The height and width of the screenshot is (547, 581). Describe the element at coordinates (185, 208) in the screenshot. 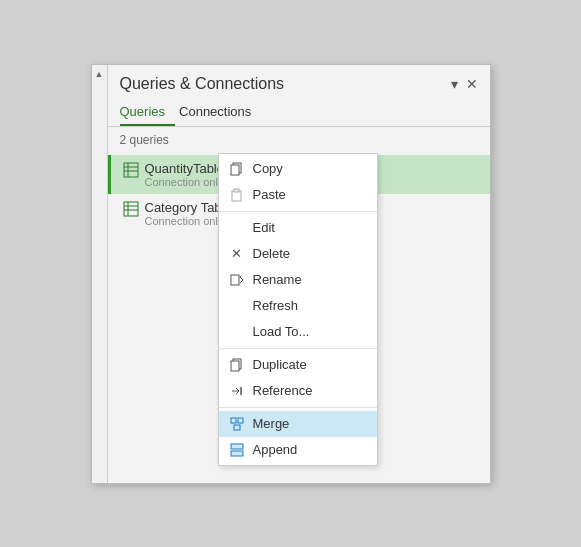

I see `query-name-category: Category Tabl` at that location.